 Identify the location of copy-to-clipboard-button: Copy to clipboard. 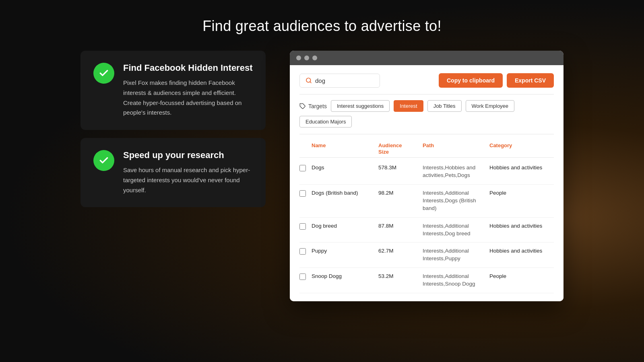
(471, 80).